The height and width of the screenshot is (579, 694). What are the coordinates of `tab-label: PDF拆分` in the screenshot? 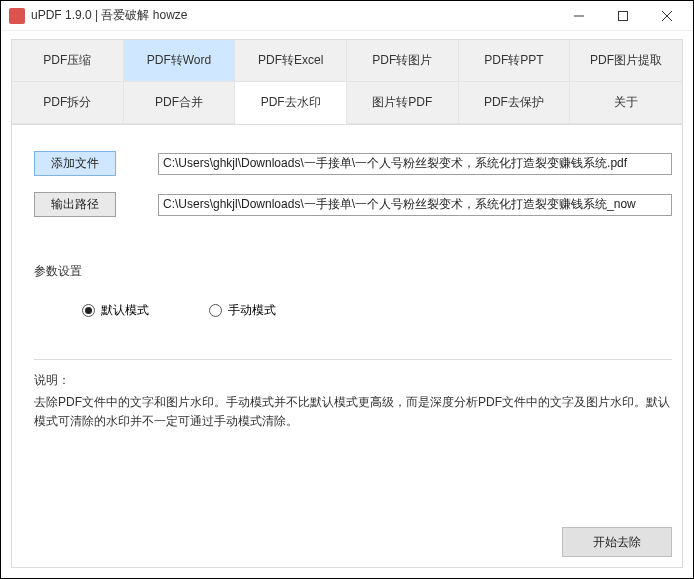 It's located at (67, 102).